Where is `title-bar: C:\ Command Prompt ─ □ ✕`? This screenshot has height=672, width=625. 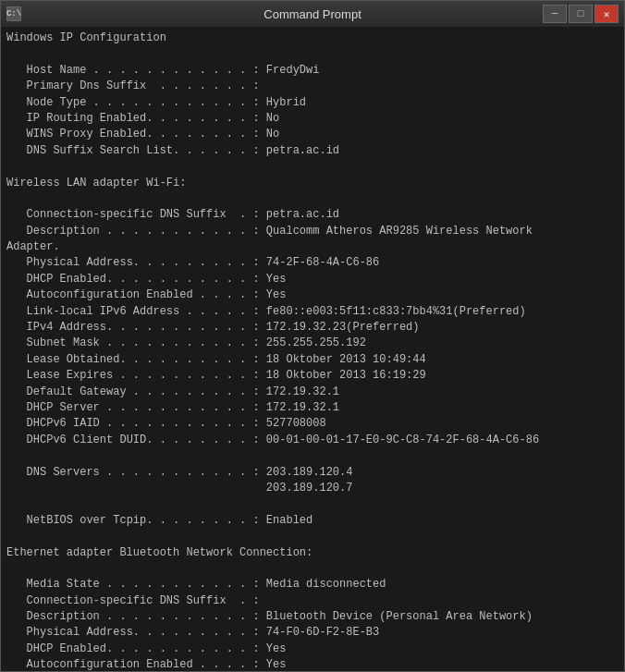 title-bar: C:\ Command Prompt ─ □ ✕ is located at coordinates (312, 14).